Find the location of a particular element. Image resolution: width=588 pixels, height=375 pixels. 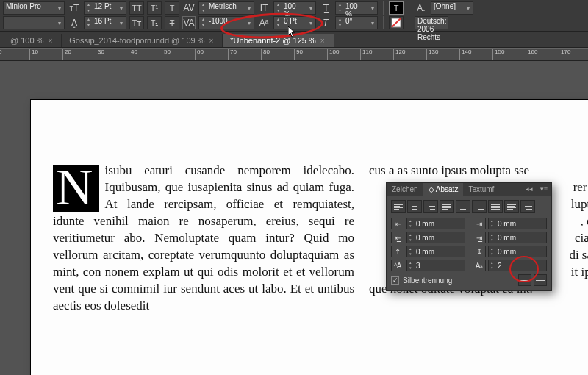

ruler-tick: 170 is located at coordinates (564, 54).